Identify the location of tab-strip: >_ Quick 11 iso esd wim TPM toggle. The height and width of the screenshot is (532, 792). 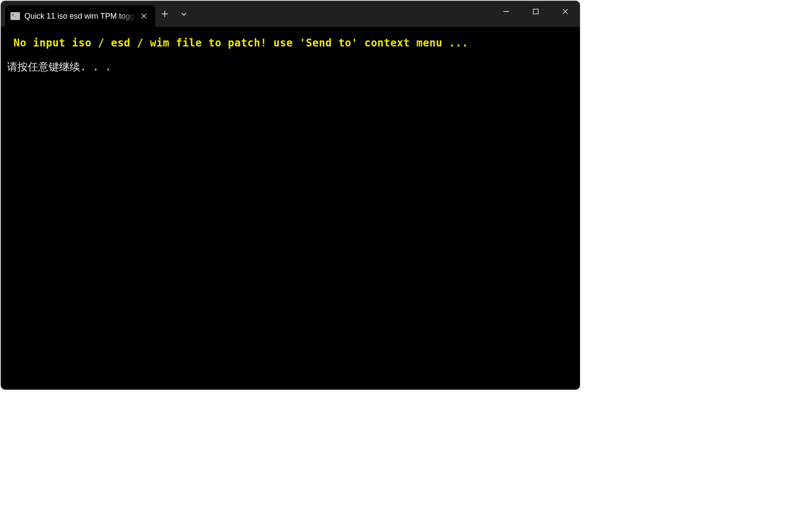
(78, 14).